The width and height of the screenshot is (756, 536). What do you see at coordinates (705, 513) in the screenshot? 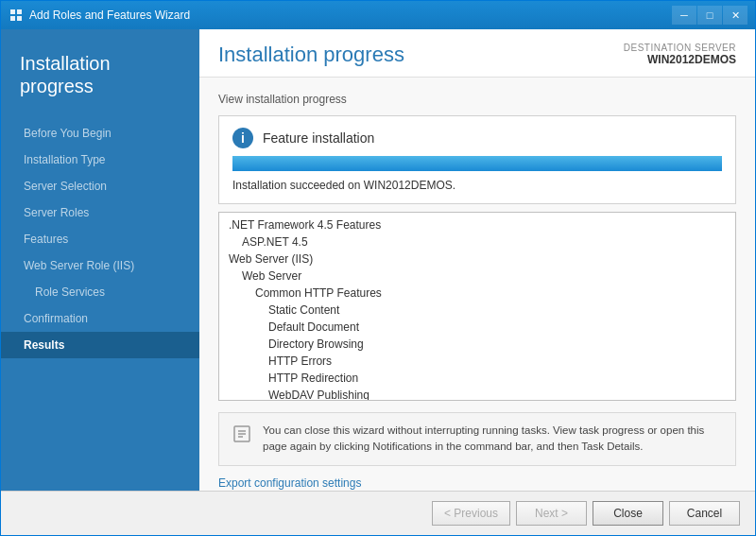
I see `cancel-button: Cancel` at bounding box center [705, 513].